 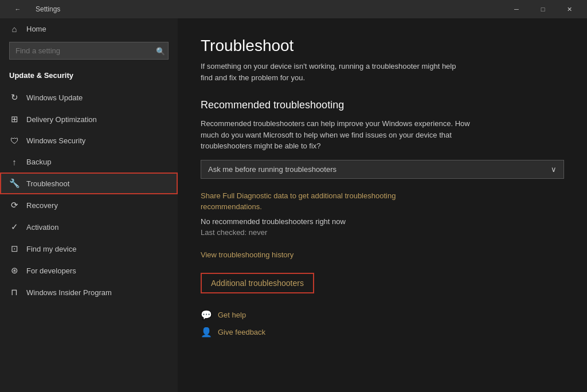 What do you see at coordinates (382, 233) in the screenshot?
I see `last-checked-text: Last checked: never` at bounding box center [382, 233].